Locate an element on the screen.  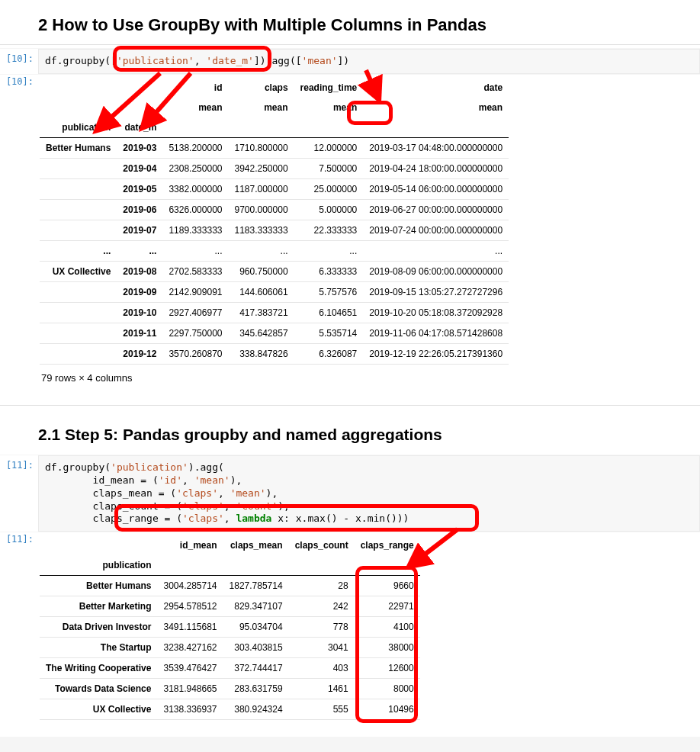
table-cell: 2019-07-24 00:00:00.000000000 is located at coordinates (436, 230).